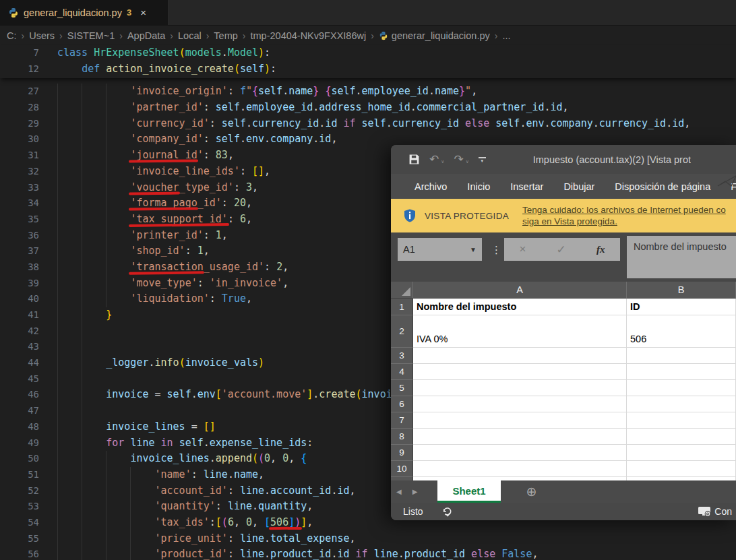  I want to click on sheet-nav-prev-icon: ◀, so click(399, 492).